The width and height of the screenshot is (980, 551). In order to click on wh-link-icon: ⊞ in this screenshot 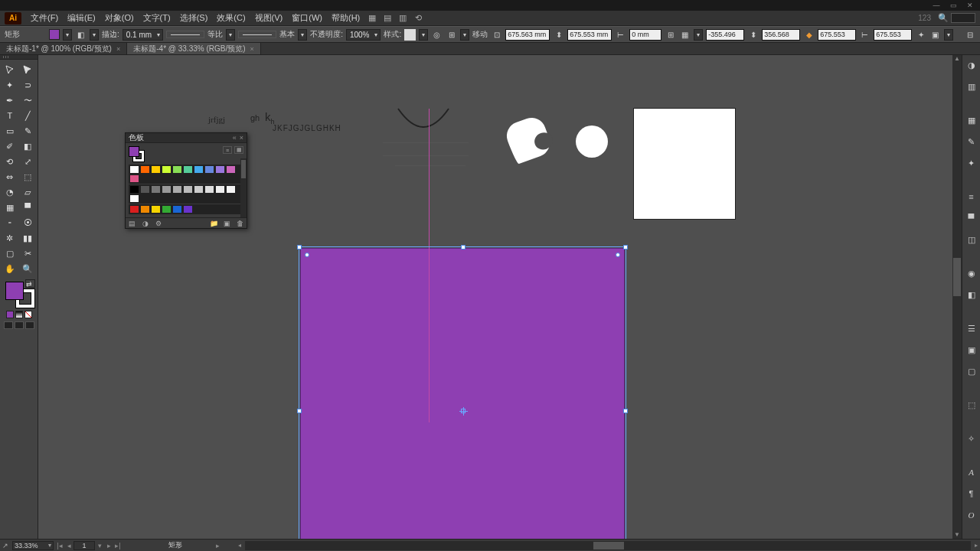, I will do `click(671, 35)`.